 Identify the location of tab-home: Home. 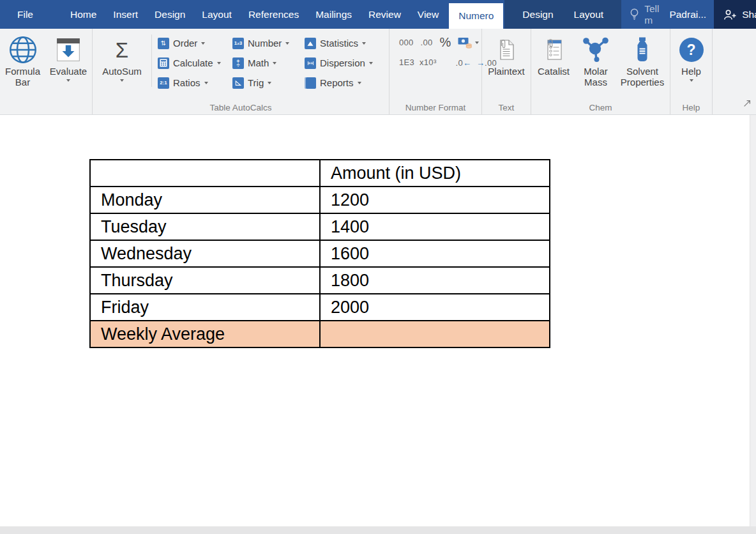
(83, 14).